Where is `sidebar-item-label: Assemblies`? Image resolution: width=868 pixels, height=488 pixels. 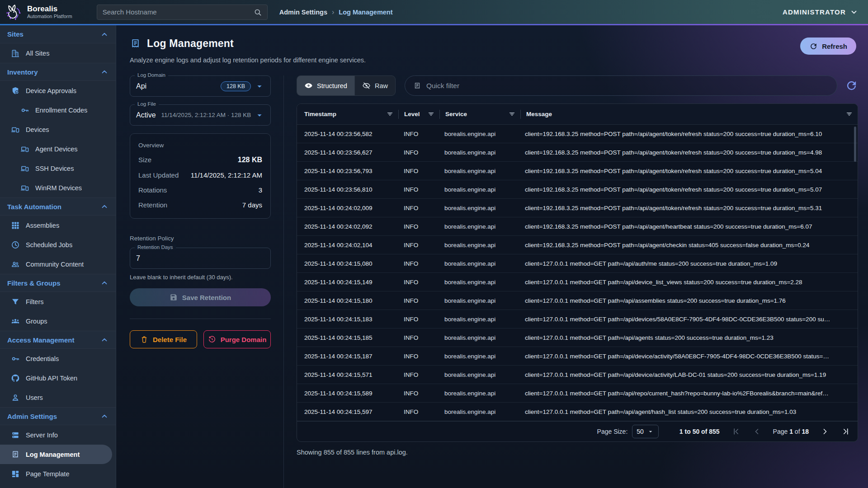 sidebar-item-label: Assemblies is located at coordinates (42, 225).